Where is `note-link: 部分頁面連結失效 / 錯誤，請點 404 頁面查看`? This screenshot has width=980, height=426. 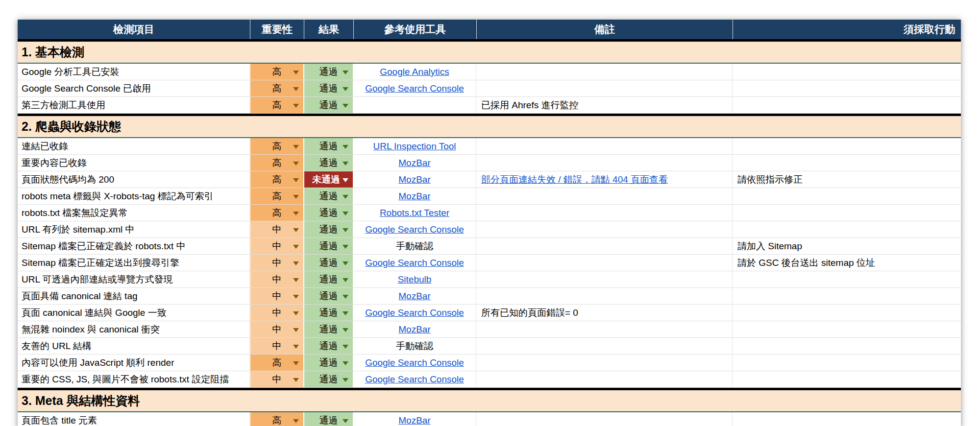
note-link: 部分頁面連結失效 / 錯誤，請點 404 頁面查看 is located at coordinates (574, 180).